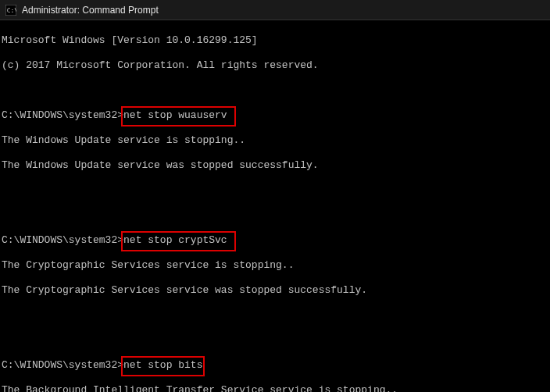  I want to click on window-titlebar: C:\ Administrator: Command Prompt, so click(275, 10).